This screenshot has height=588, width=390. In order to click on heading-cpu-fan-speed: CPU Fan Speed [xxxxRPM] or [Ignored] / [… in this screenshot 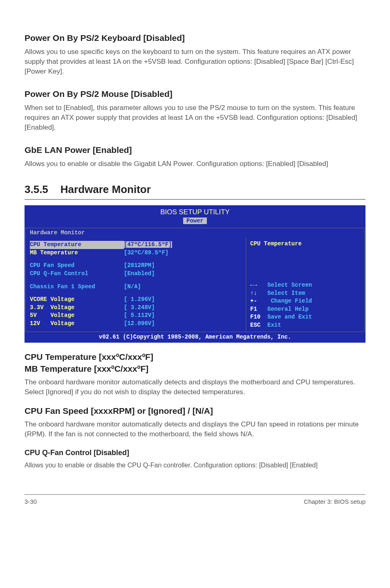, I will do `click(195, 411)`.